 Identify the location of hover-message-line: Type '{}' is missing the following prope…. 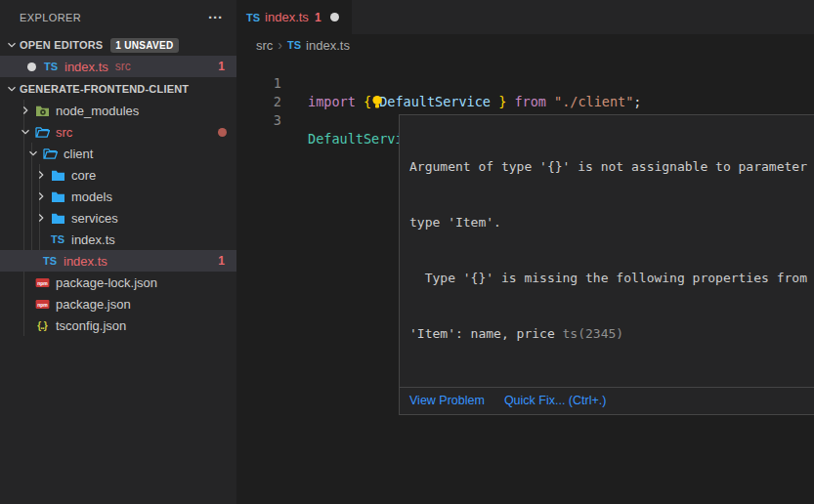
(612, 277).